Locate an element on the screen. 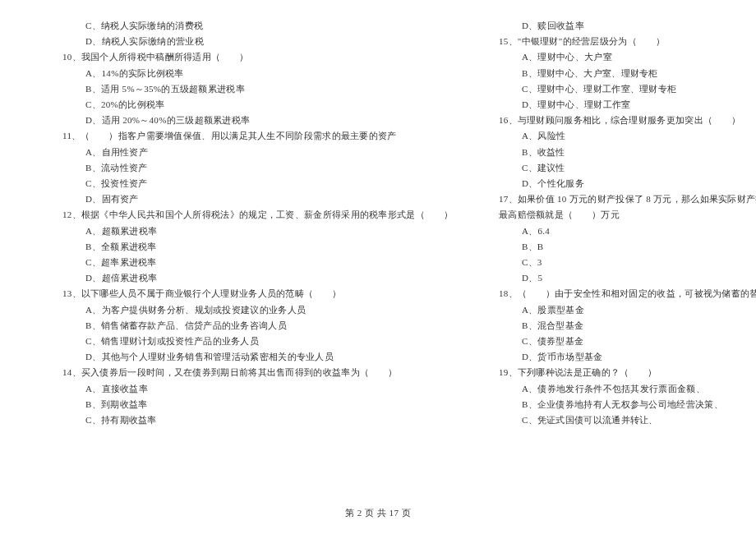  text-line: C、3 is located at coordinates (616, 263).